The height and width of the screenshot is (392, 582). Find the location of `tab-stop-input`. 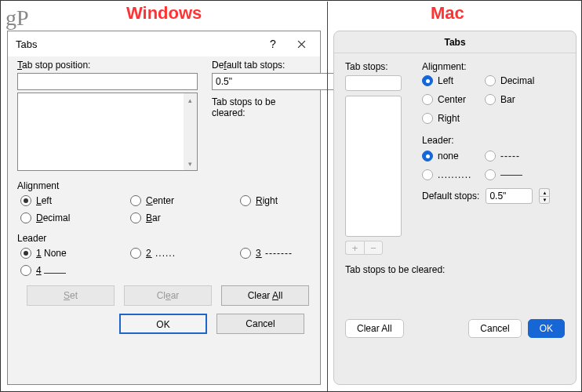

tab-stop-input is located at coordinates (373, 83).